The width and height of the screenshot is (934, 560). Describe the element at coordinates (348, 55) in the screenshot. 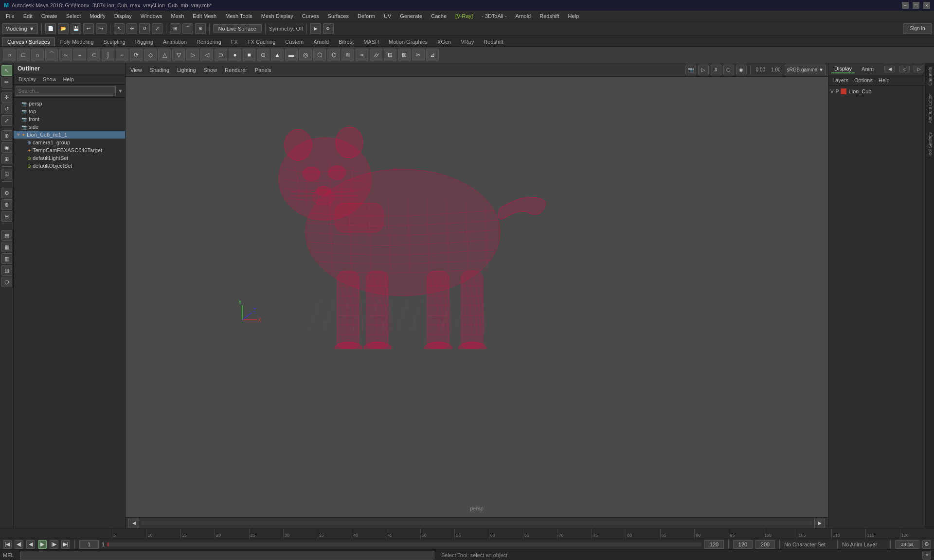

I see `shelf-icon-wrinkle: ≋` at that location.